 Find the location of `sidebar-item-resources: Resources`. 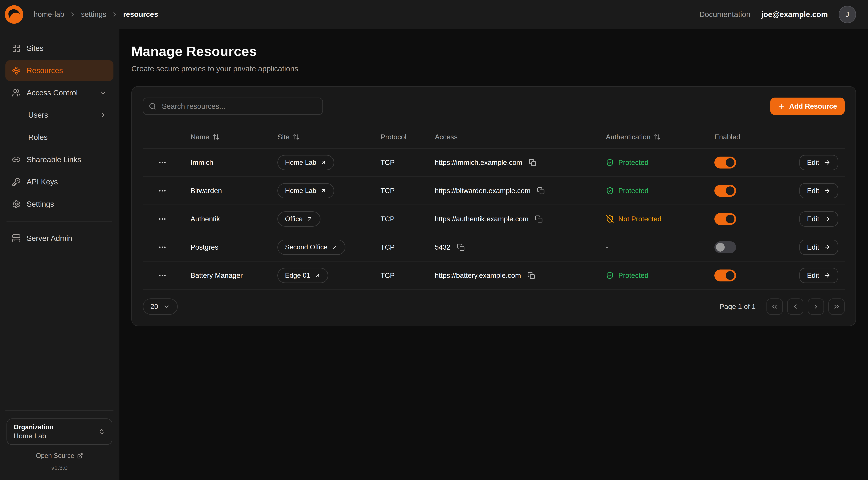

sidebar-item-resources: Resources is located at coordinates (59, 71).